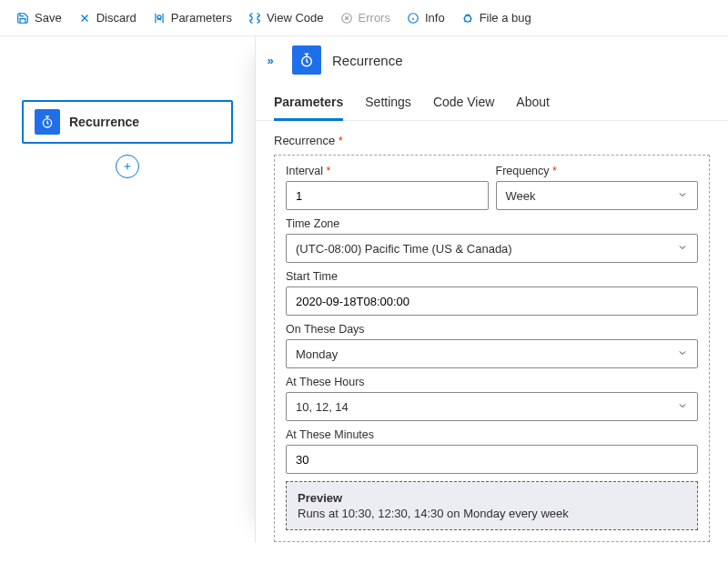 The height and width of the screenshot is (573, 728). Describe the element at coordinates (368, 60) in the screenshot. I see `panel-title: Recurrence` at that location.